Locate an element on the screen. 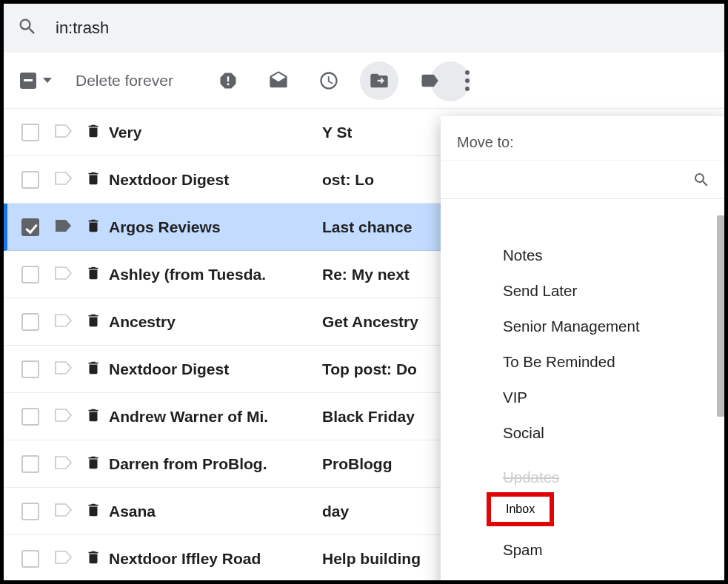 This screenshot has width=728, height=584. move-item-spam: Spam is located at coordinates (584, 550).